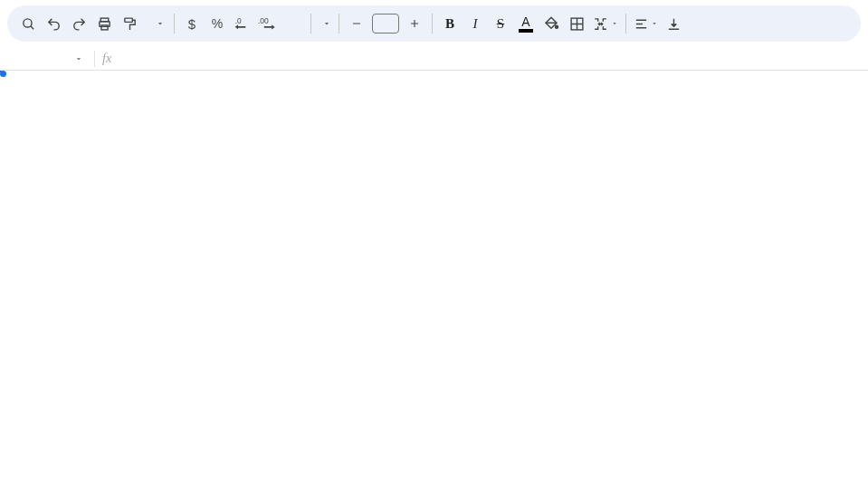  Describe the element at coordinates (646, 24) in the screenshot. I see `horizontal-align-button` at that location.